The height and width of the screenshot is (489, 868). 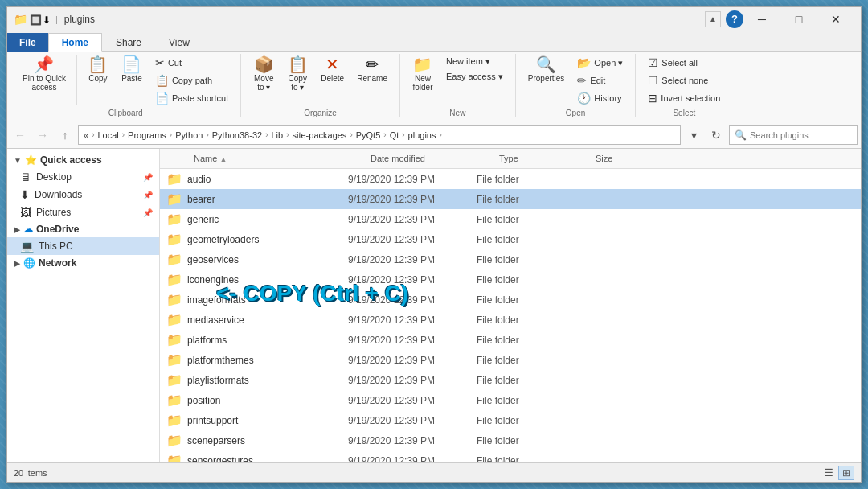 I want to click on open-button: 📂 Open ▾, so click(x=600, y=63).